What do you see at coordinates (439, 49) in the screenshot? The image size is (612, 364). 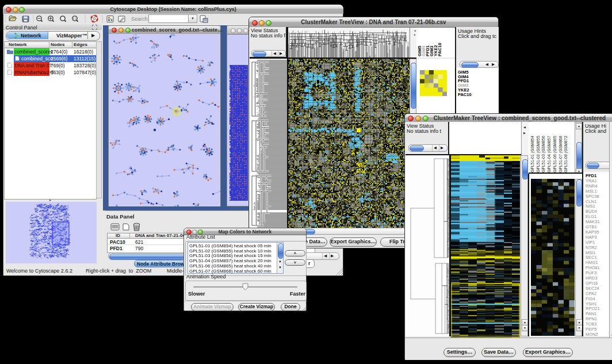 I see `svg-text: PAC10` at bounding box center [439, 49].